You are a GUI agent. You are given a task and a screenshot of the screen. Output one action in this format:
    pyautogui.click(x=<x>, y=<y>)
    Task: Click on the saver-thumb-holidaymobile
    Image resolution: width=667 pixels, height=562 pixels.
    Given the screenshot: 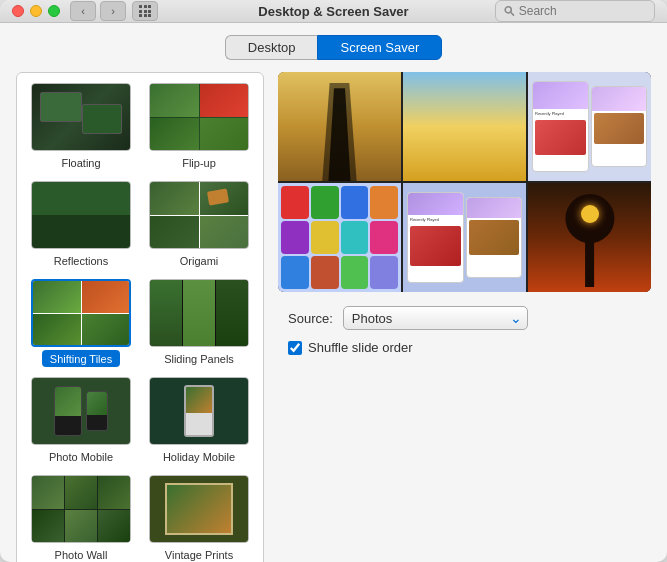 What is the action you would take?
    pyautogui.click(x=199, y=411)
    